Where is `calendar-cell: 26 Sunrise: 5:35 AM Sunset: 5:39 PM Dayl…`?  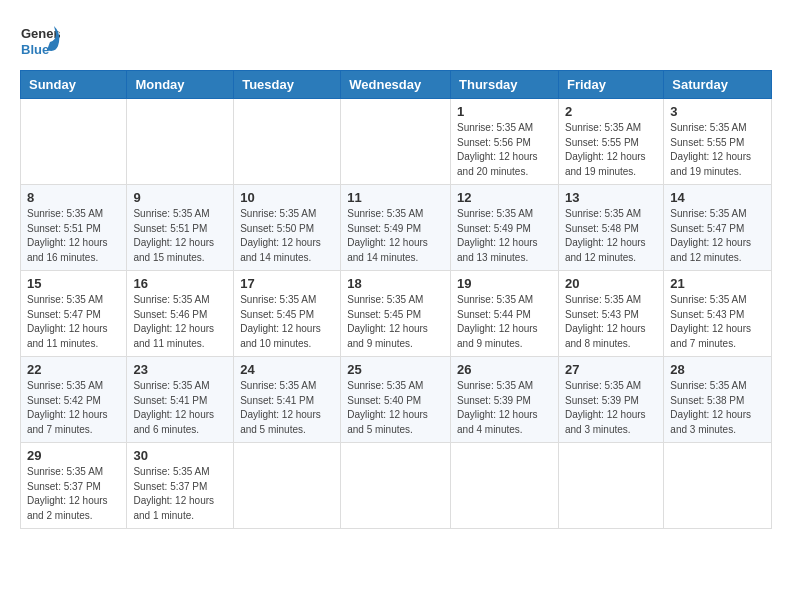 calendar-cell: 26 Sunrise: 5:35 AM Sunset: 5:39 PM Dayl… is located at coordinates (505, 400).